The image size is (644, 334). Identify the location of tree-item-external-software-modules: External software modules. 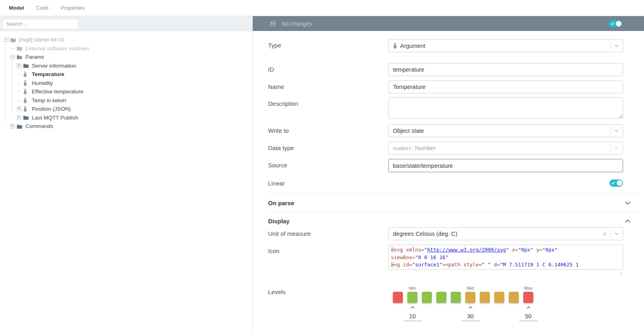
(126, 49).